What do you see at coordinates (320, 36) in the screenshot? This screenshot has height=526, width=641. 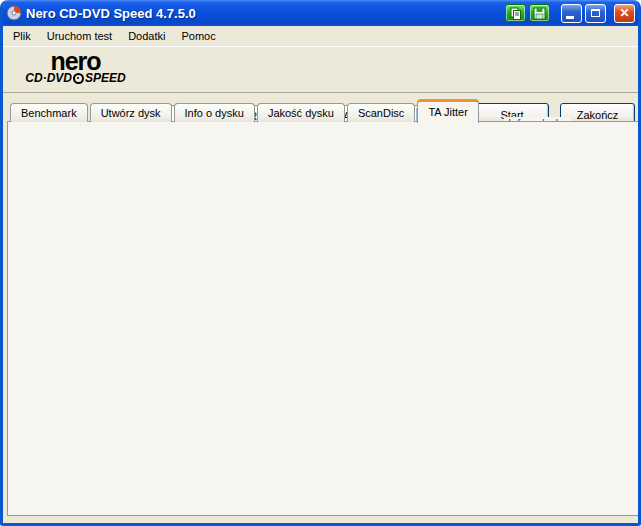 I see `menubar: PlikUruchom testDodatkiPomoc` at bounding box center [320, 36].